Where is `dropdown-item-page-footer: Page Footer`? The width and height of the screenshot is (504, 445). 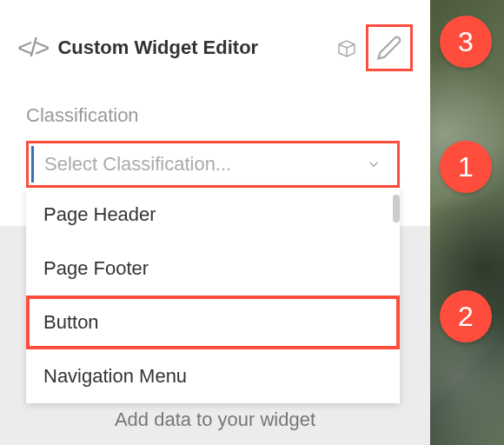
dropdown-item-page-footer: Page Footer is located at coordinates (213, 269).